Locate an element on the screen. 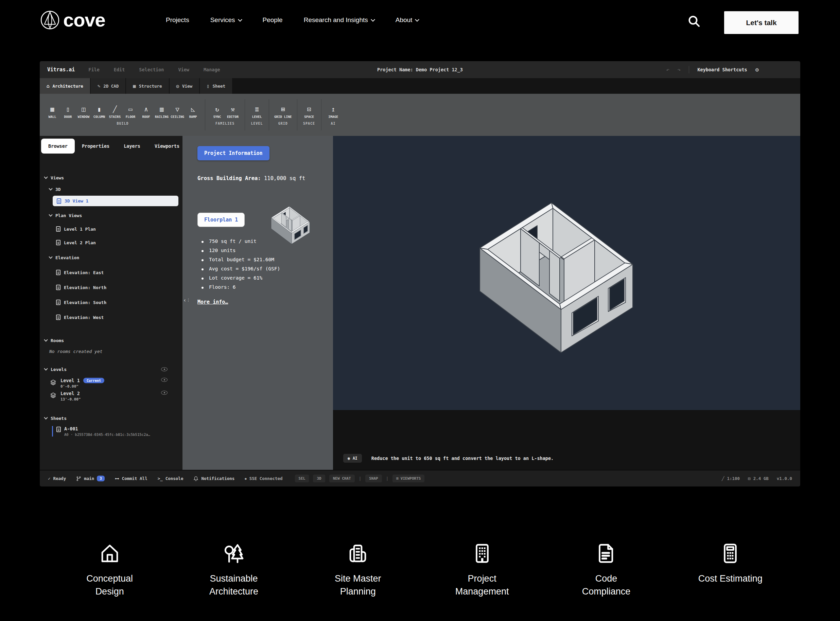 Image resolution: width=840 pixels, height=621 pixels. project-information-button: Project Information is located at coordinates (234, 153).